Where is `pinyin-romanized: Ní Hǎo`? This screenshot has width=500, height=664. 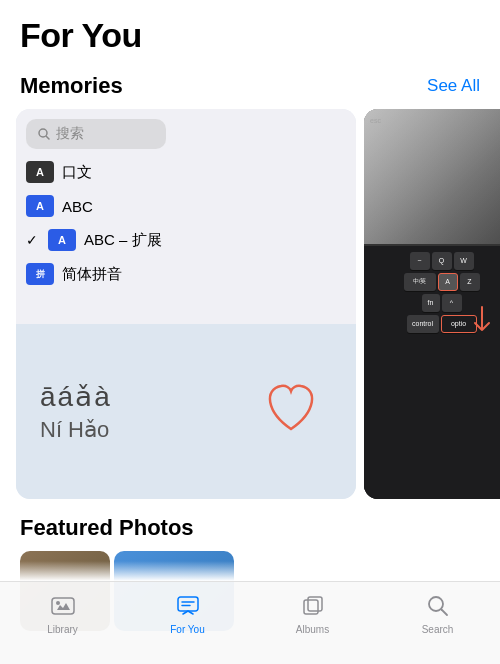 pinyin-romanized: Ní Hǎo is located at coordinates (76, 430).